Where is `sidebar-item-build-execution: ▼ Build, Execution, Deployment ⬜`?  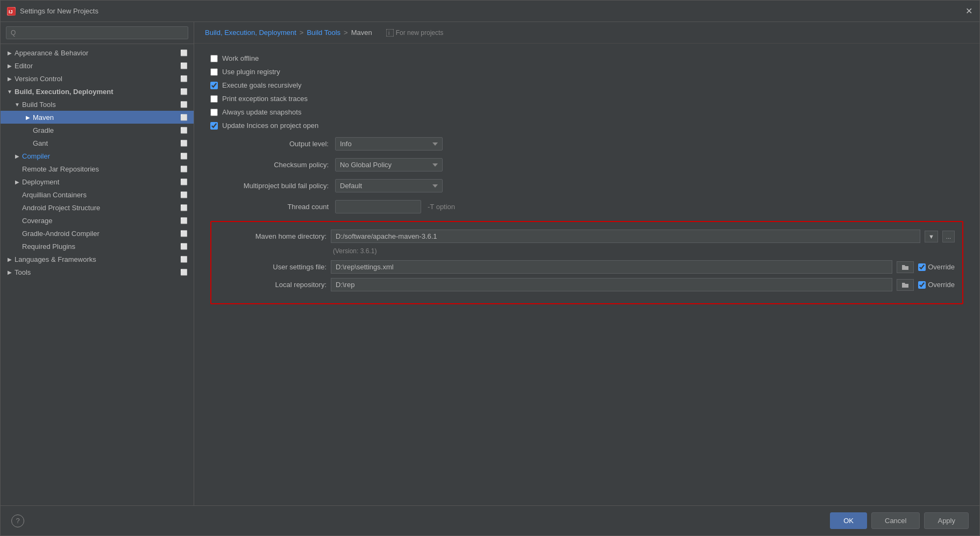 sidebar-item-build-execution: ▼ Build, Execution, Deployment ⬜ is located at coordinates (97, 91).